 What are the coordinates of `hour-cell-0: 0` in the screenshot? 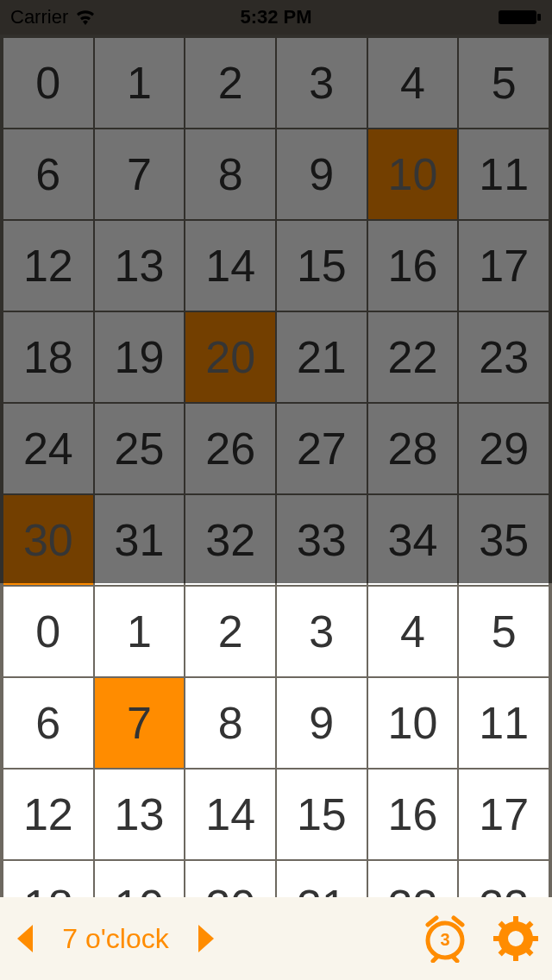 It's located at (48, 631).